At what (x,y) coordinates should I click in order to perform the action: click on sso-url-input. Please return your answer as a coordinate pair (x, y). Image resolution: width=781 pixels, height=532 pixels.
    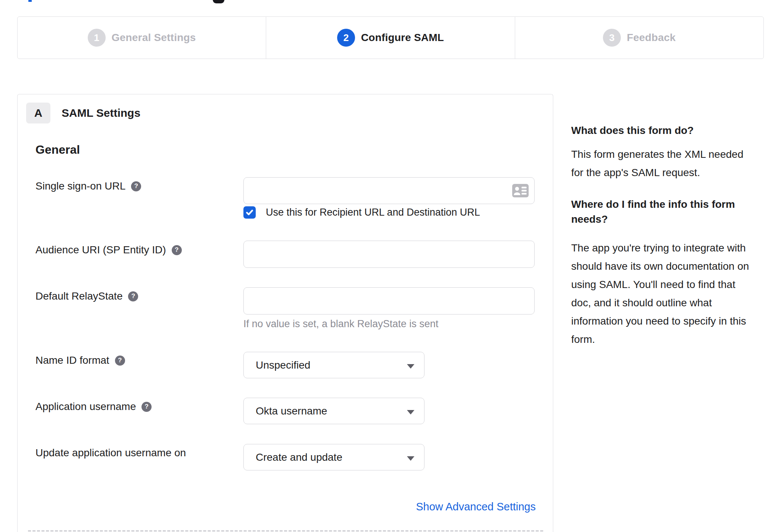
    Looking at the image, I should click on (389, 191).